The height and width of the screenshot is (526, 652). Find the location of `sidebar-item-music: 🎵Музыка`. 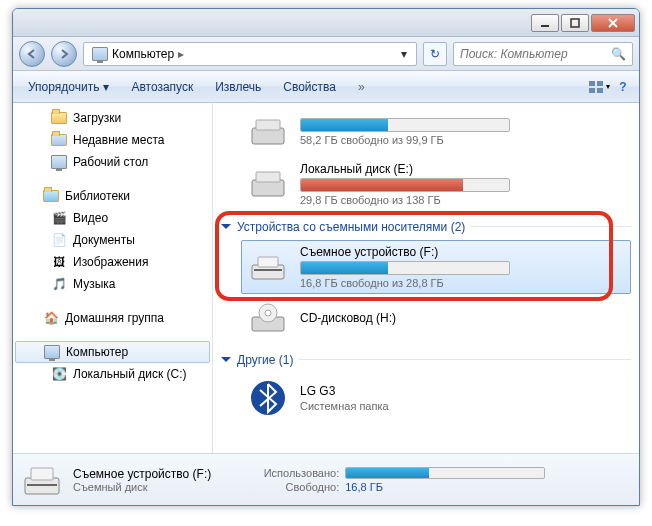

sidebar-item-music: 🎵Музыка is located at coordinates (112, 284).